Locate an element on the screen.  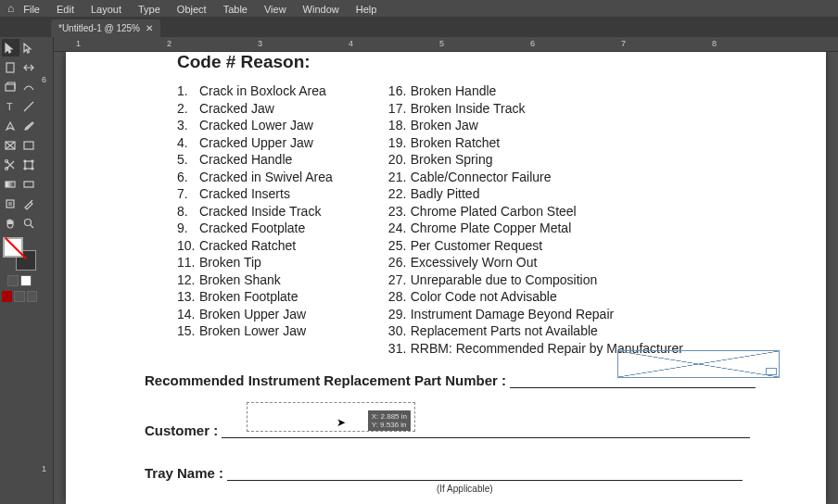
menu-table: Table is located at coordinates (235, 9).